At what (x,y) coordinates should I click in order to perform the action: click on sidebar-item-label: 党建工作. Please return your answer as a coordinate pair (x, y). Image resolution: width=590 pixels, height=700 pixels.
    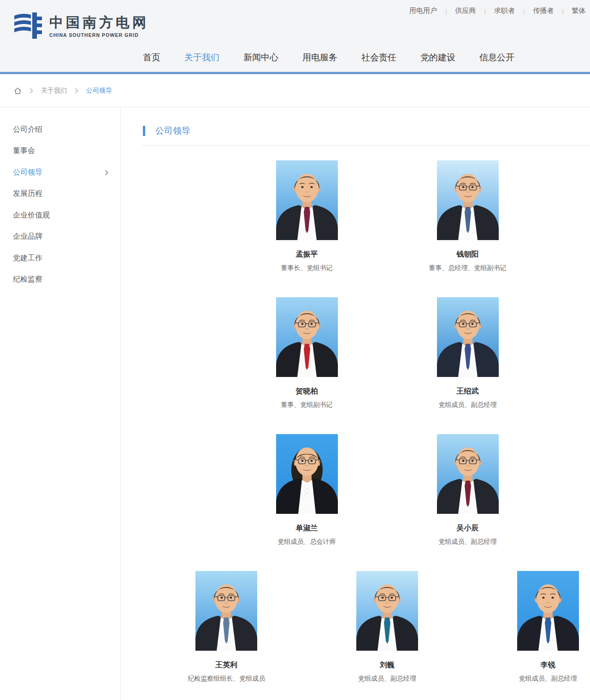
    Looking at the image, I should click on (28, 258).